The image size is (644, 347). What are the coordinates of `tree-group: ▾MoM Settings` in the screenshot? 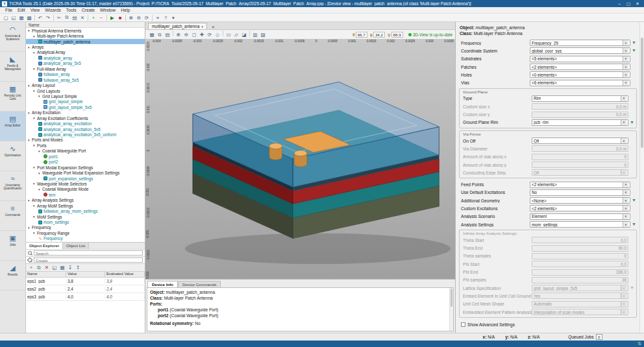 It's located at (86, 217).